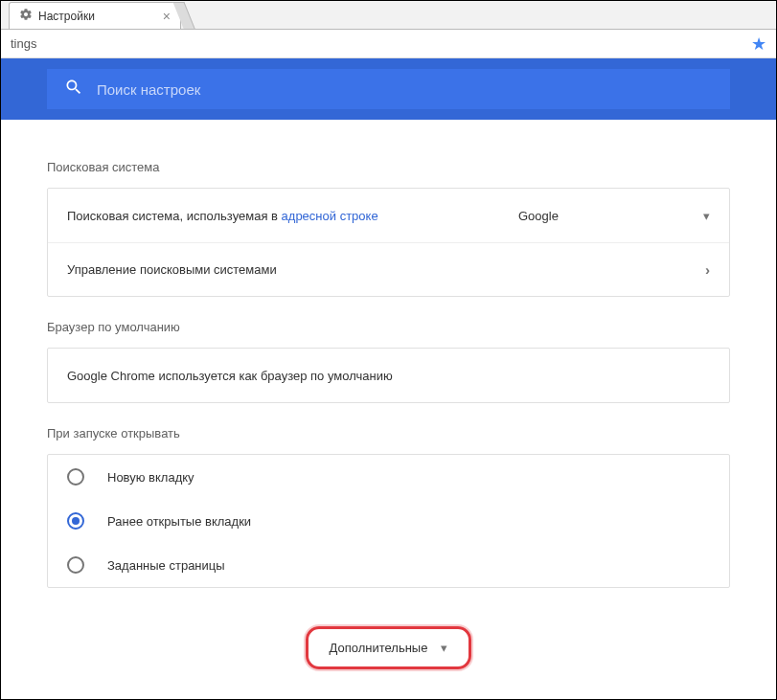  I want to click on search-engine-select: Google ▾, so click(614, 216).